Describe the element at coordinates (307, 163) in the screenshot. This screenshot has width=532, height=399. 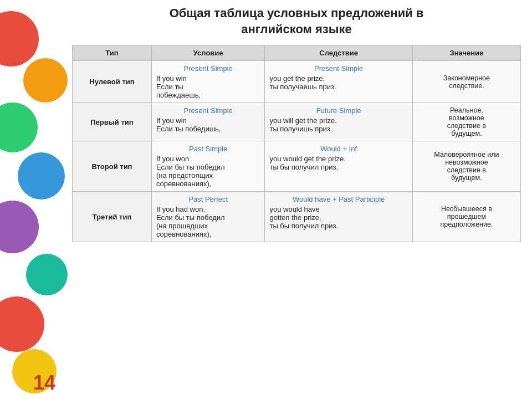
I see `consequence-example-second: you would get the prize. ты бы получил п…` at that location.